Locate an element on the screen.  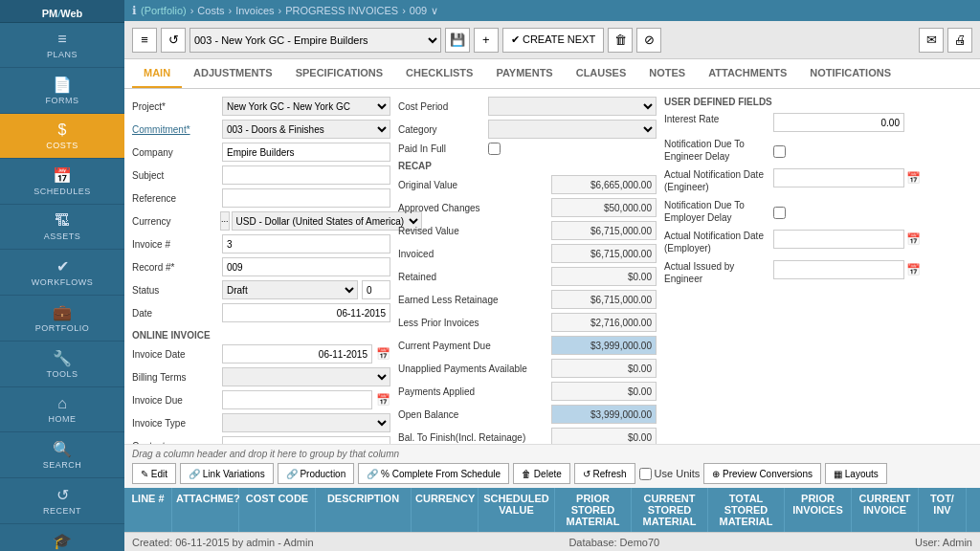
invoice-type-select is located at coordinates (306, 423).